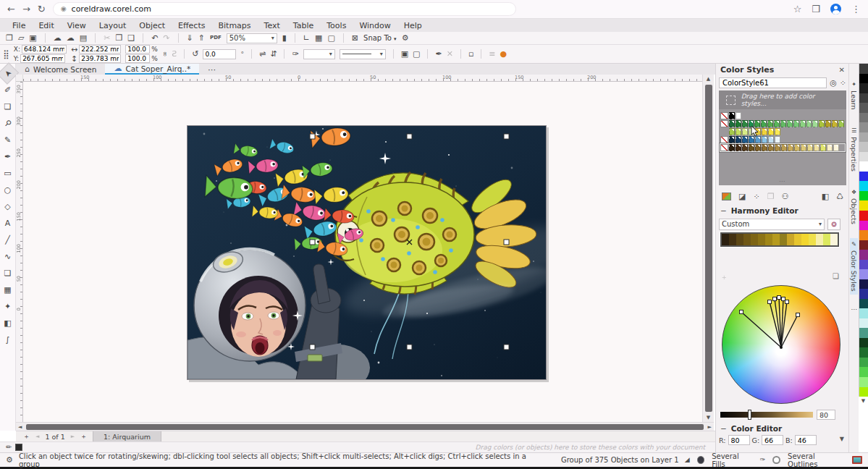 This screenshot has height=469, width=868. What do you see at coordinates (331, 38) in the screenshot?
I see `view-page-icon: ▢` at bounding box center [331, 38].